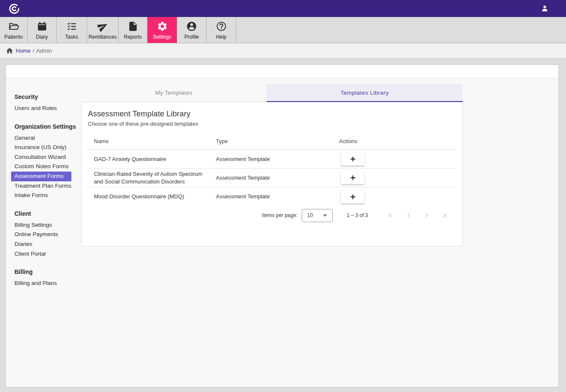 This screenshot has width=566, height=392. What do you see at coordinates (221, 26) in the screenshot?
I see `help-circle-icon` at bounding box center [221, 26].